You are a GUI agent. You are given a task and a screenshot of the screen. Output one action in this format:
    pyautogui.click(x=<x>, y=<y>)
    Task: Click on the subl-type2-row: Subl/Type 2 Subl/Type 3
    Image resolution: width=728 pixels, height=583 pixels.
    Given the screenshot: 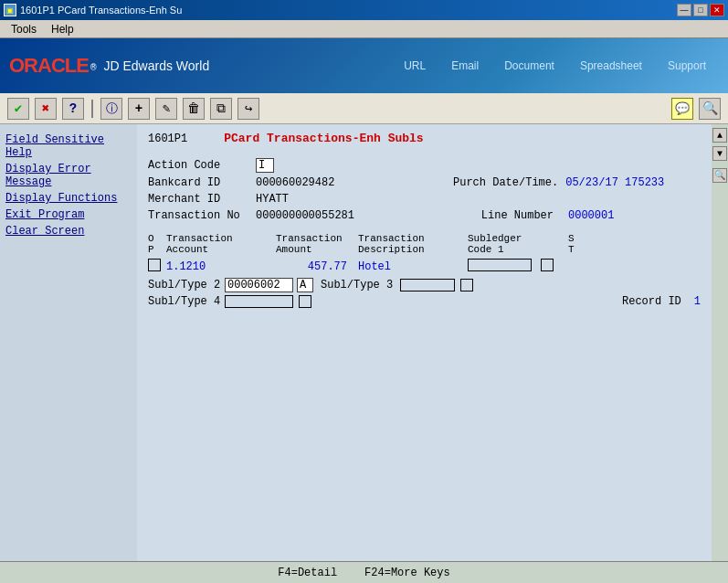 What is the action you would take?
    pyautogui.click(x=424, y=285)
    